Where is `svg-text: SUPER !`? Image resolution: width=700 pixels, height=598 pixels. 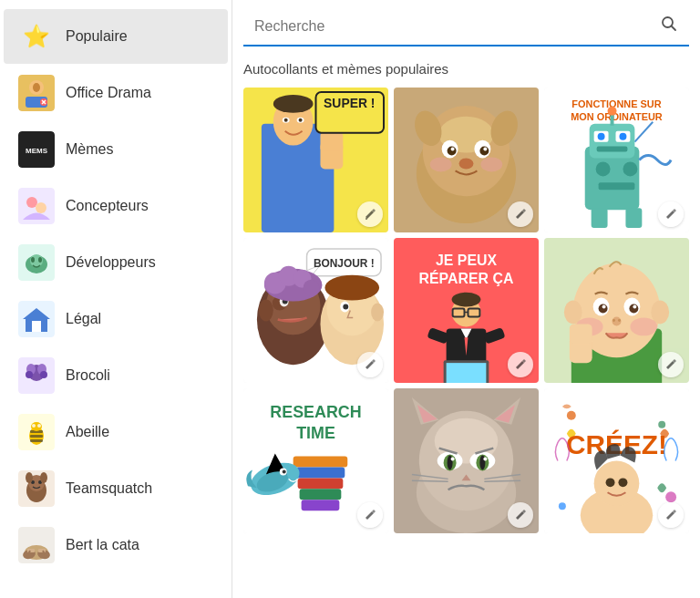 svg-text: SUPER ! is located at coordinates (349, 103).